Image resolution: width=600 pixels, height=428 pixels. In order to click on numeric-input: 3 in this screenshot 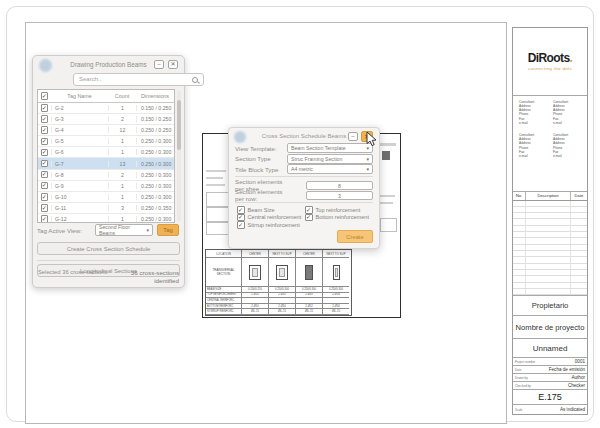, I will do `click(340, 196)`.